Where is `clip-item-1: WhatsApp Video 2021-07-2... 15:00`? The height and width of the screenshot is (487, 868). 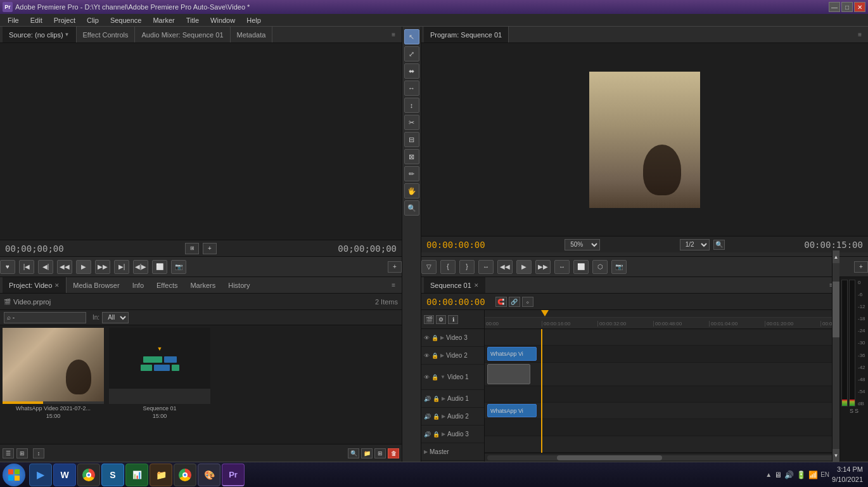
clip-item-1: WhatsApp Video 2021-07-2... 15:00 is located at coordinates (53, 384).